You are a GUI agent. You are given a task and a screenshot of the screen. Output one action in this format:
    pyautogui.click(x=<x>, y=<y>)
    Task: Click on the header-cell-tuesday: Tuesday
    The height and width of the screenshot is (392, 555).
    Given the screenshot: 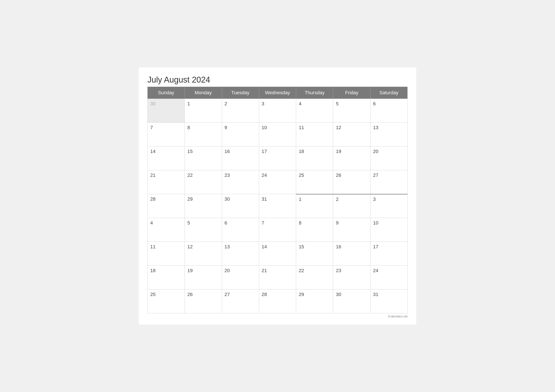 What is the action you would take?
    pyautogui.click(x=240, y=93)
    